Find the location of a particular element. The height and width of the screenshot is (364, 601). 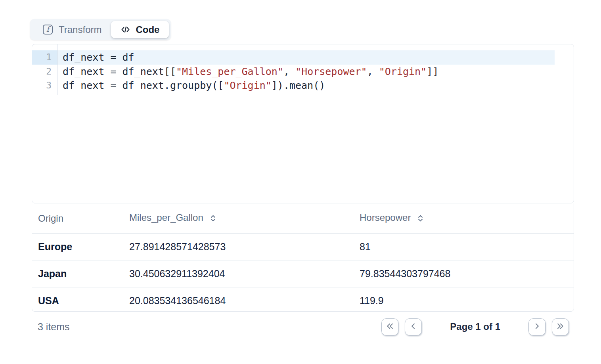

code-line: 2 df_next = df_next[["Miles_per_Gallon",… is located at coordinates (303, 72).